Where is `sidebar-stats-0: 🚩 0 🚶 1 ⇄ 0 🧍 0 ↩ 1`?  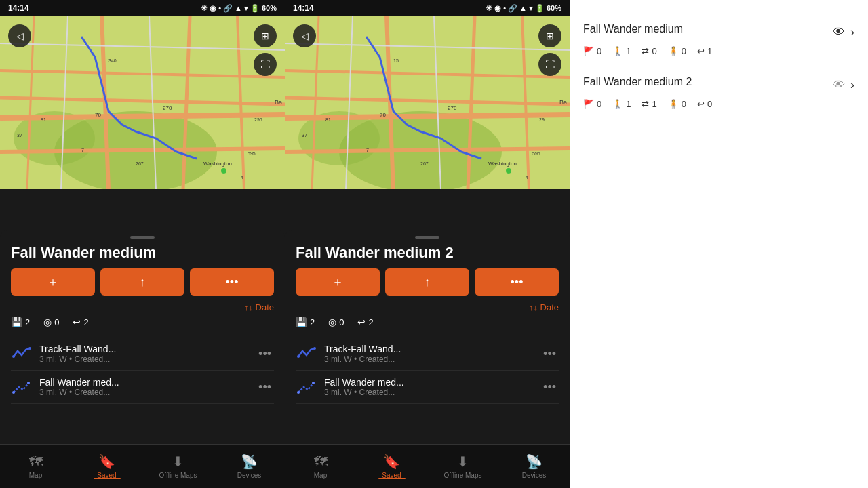
sidebar-stats-0: 🚩 0 🚶 1 ⇄ 0 🧍 0 ↩ 1 is located at coordinates (719, 52).